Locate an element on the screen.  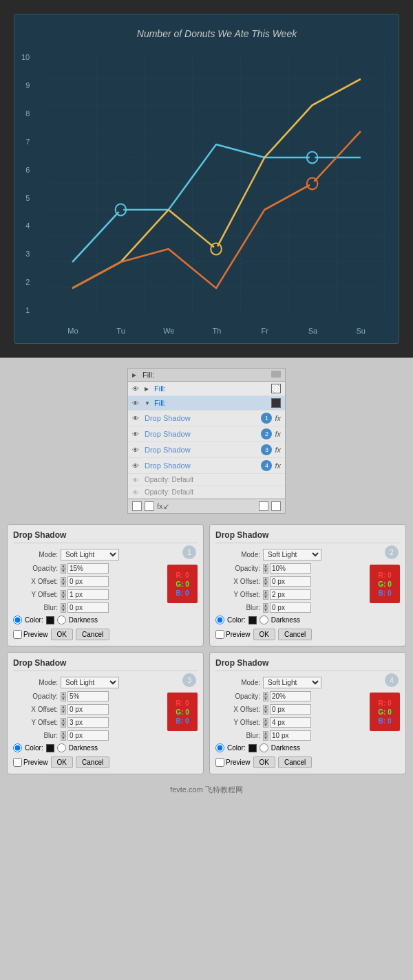
blur-down-1: ▼ is located at coordinates (63, 611).